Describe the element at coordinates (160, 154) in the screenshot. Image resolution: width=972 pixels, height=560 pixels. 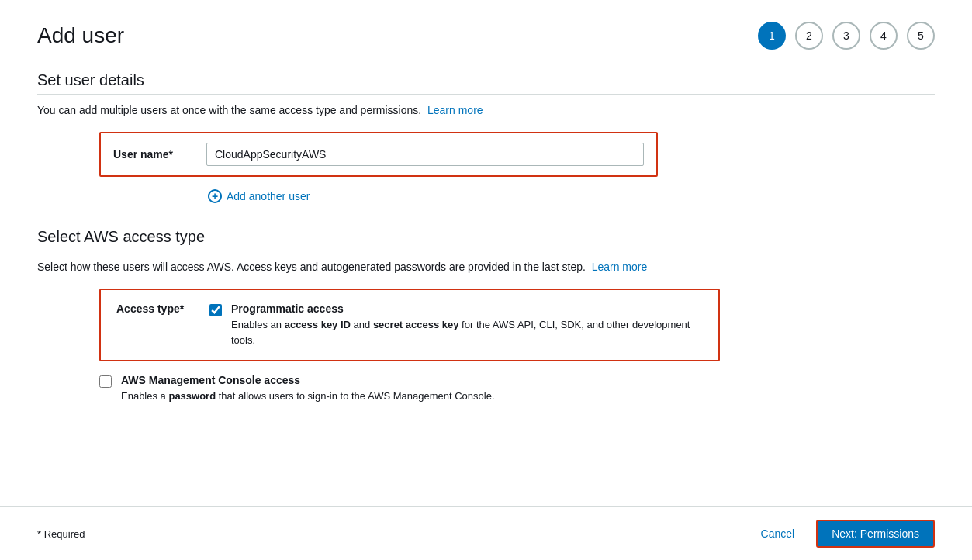
I see `username-label: User name*` at that location.